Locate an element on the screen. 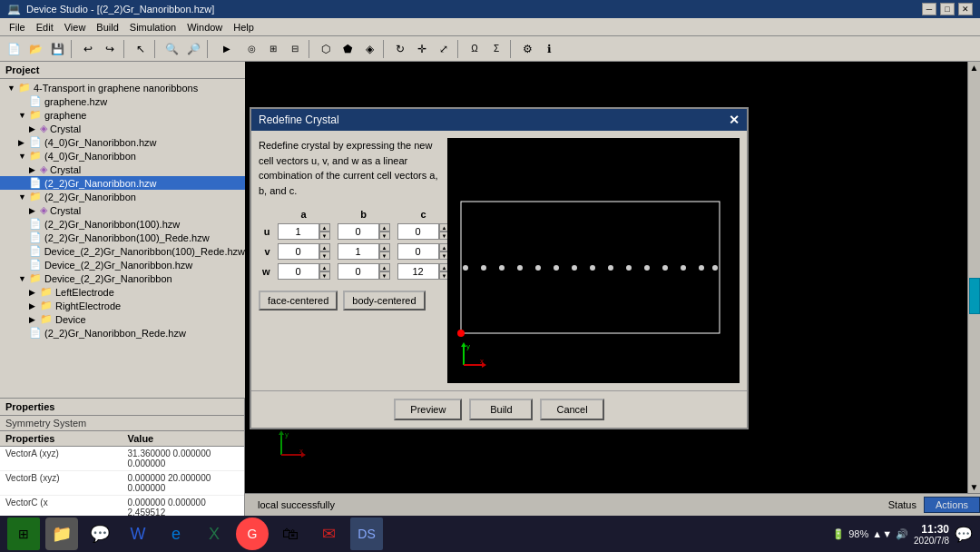 Image resolution: width=980 pixels, height=552 pixels. tb-build2: ◎ is located at coordinates (251, 49).